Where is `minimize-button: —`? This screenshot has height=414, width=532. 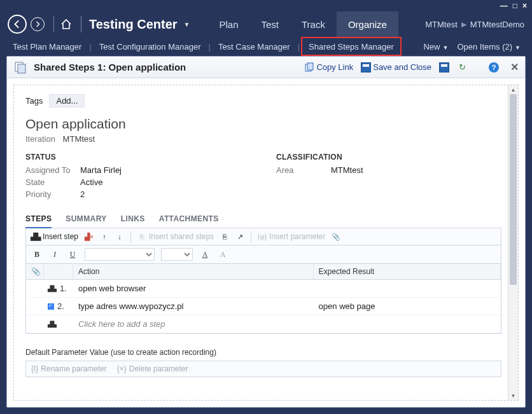
minimize-button: — is located at coordinates (504, 6).